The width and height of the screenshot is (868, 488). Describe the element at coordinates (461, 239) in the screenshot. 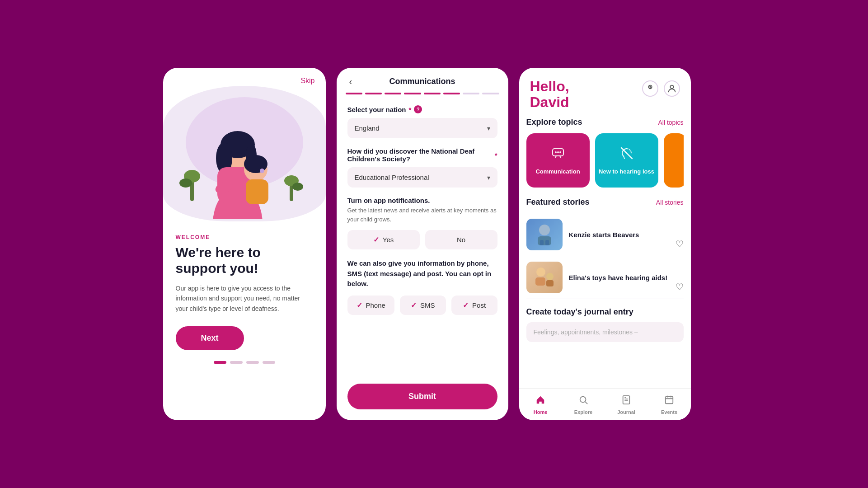

I see `no-toggle: No` at that location.